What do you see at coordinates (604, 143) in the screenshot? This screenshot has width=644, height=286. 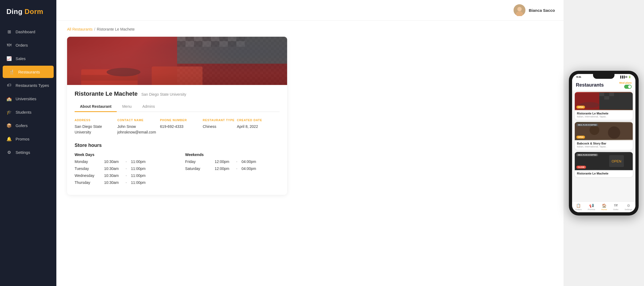 I see `phone-rest-name-2: Babcock & Story Bar` at bounding box center [604, 143].